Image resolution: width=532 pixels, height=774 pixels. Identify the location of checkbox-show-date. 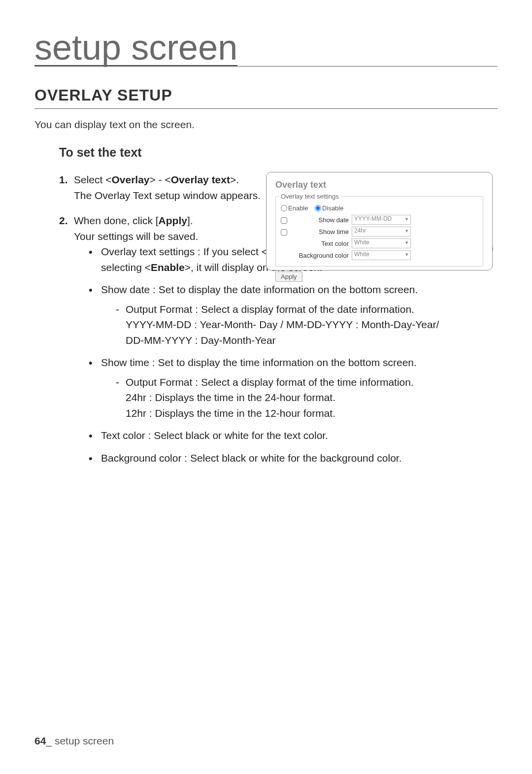
(284, 221).